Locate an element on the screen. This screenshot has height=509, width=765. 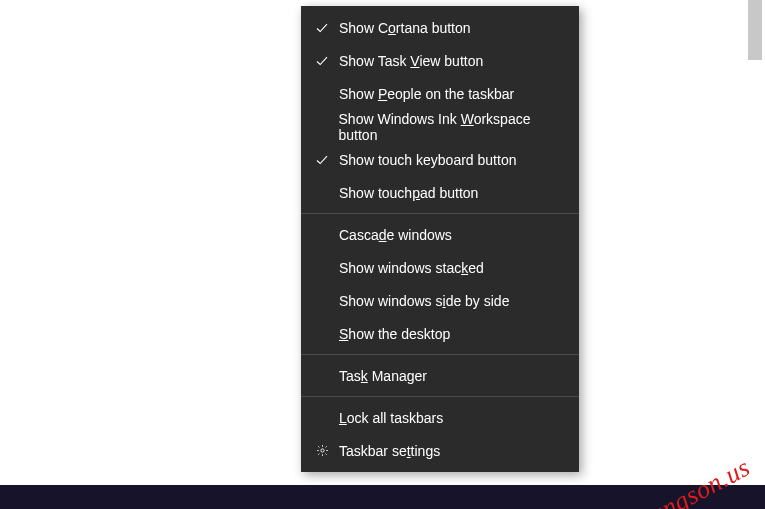
menu-label: Show People on the taskbar is located at coordinates (426, 94).